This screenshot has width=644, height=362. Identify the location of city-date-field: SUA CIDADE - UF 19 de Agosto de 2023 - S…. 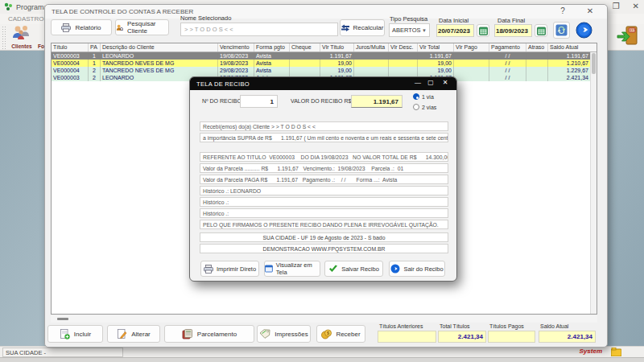
(324, 237).